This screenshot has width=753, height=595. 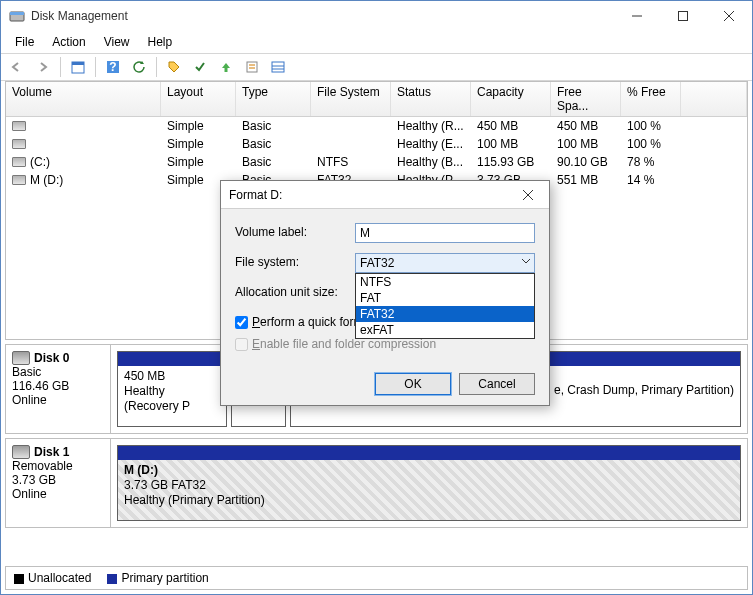 What do you see at coordinates (445, 330) in the screenshot?
I see `option-exfat: exFAT` at bounding box center [445, 330].